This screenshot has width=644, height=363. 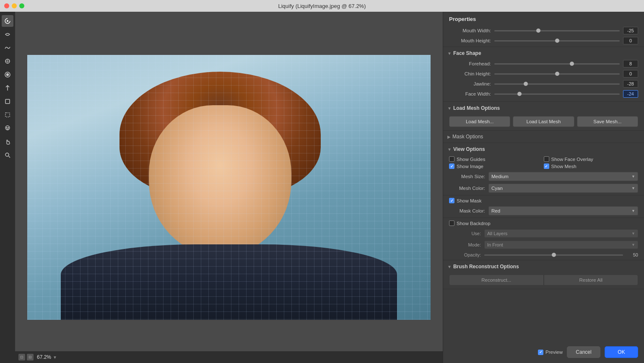 I want to click on brush-reconstruct-label: Brush Reconstruct Options, so click(x=486, y=267).